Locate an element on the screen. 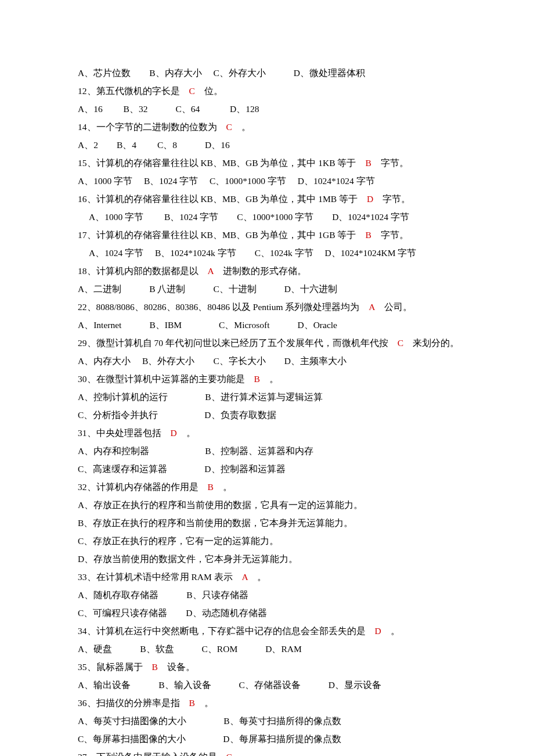 This screenshot has width=534, height=756. text-segment: A、1024 字节 B、1024*1024k 字节 C、1024k 字节 D、1… is located at coordinates (247, 253).